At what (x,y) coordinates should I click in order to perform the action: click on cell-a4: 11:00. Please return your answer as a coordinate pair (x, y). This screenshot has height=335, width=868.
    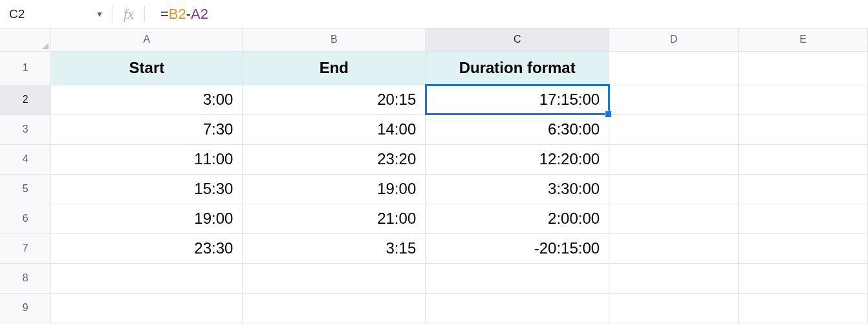
    Looking at the image, I should click on (147, 159).